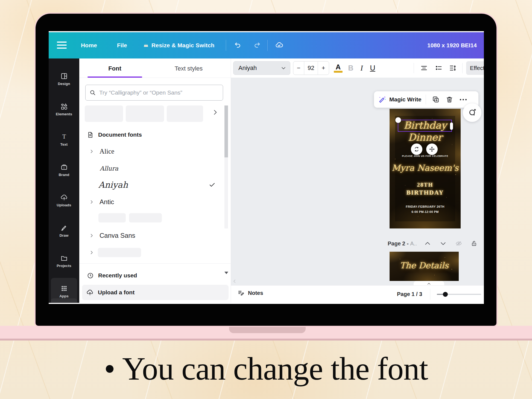  I want to click on font-row-canva-sans: Canva Sans, so click(152, 236).